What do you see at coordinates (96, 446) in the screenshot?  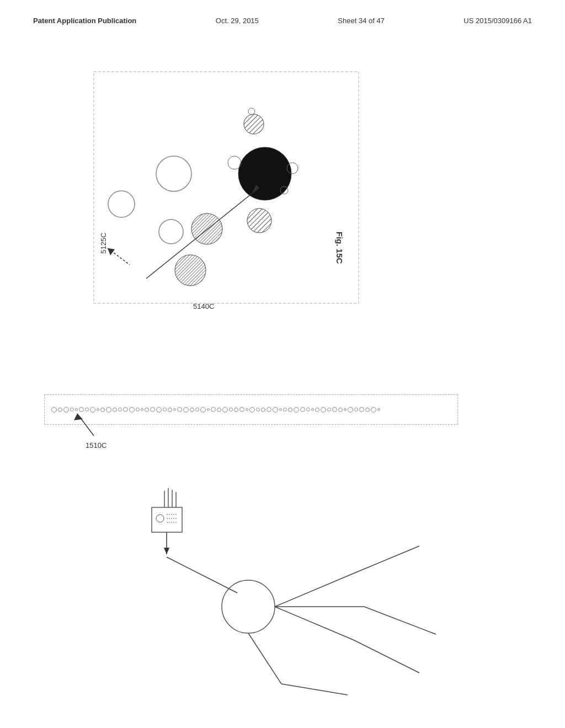 I see `label-1510c: 1510C` at bounding box center [96, 446].